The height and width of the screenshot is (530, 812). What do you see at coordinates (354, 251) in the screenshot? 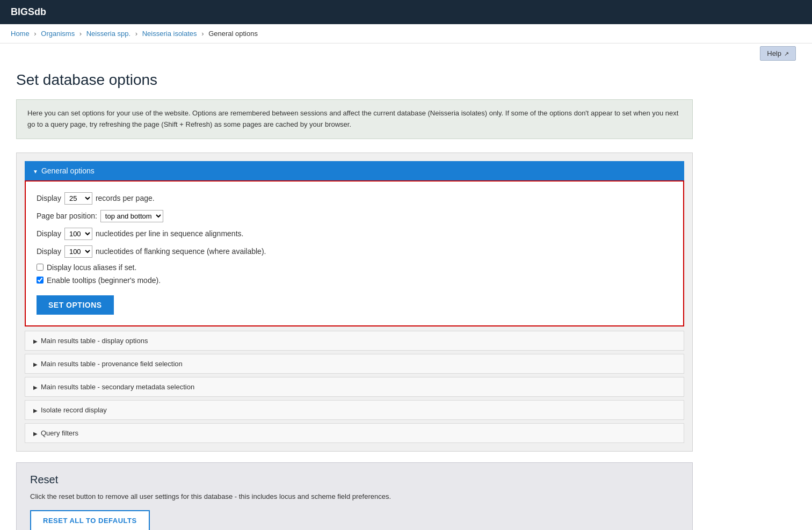
I see `flanking-row: Display 0 25 50 100 200 500 nucleotides …` at bounding box center [354, 251].